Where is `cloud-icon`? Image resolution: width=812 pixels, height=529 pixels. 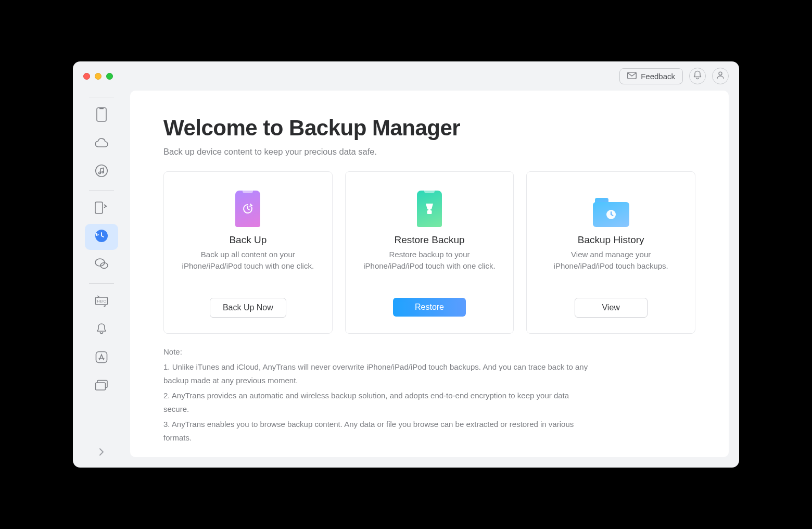
cloud-icon is located at coordinates (102, 144).